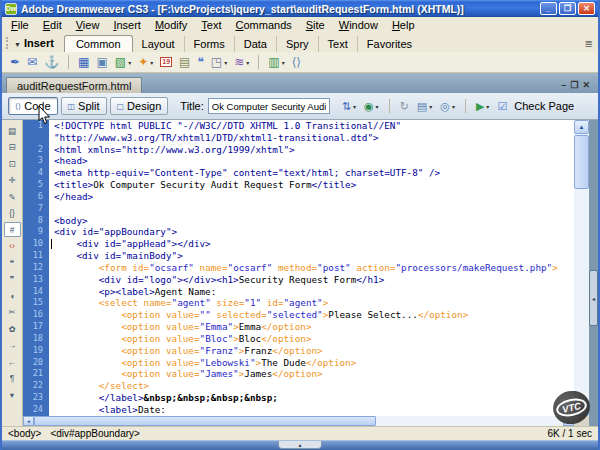 The width and height of the screenshot is (600, 450). Describe the element at coordinates (276, 62) in the screenshot. I see `templates-icon: ▥▾` at that location.